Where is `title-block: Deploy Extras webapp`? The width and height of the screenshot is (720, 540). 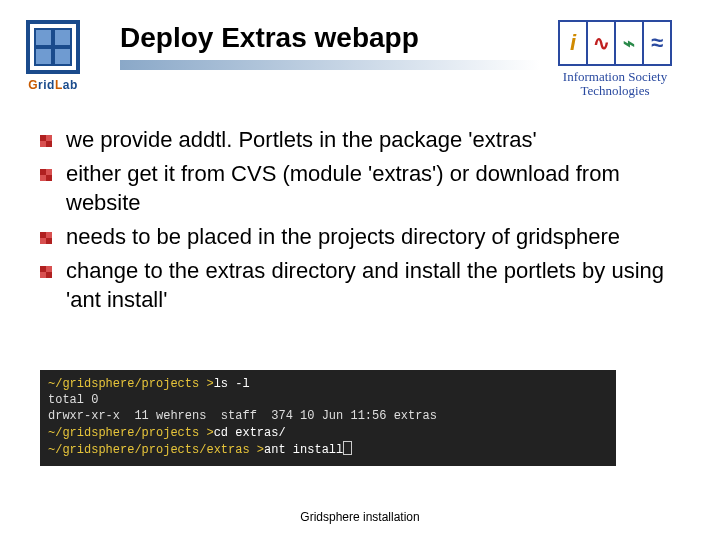 title-block: Deploy Extras webapp is located at coordinates (330, 46).